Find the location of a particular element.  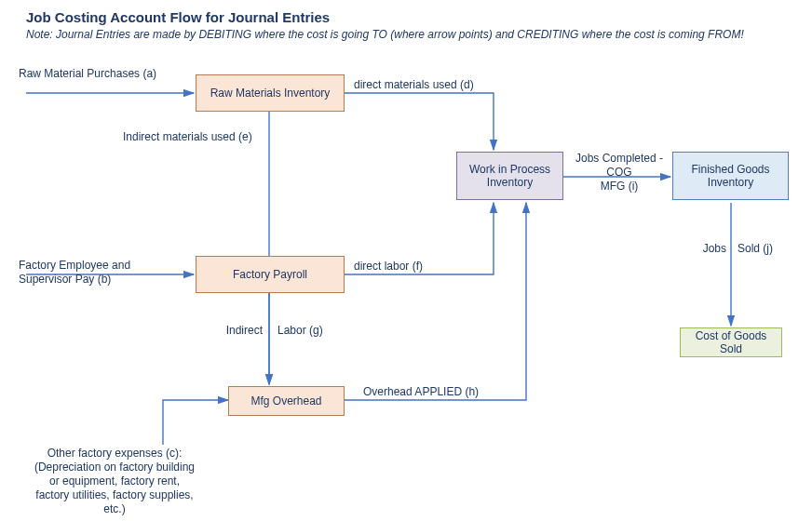

label-g-left: Indirect is located at coordinates (238, 331).